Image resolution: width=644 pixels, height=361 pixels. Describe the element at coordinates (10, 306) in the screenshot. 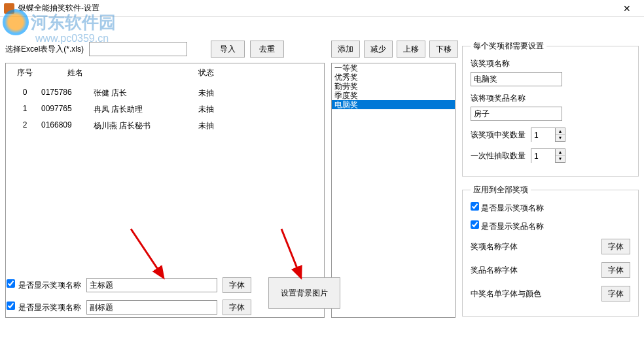

I see `cb-subtitle` at that location.